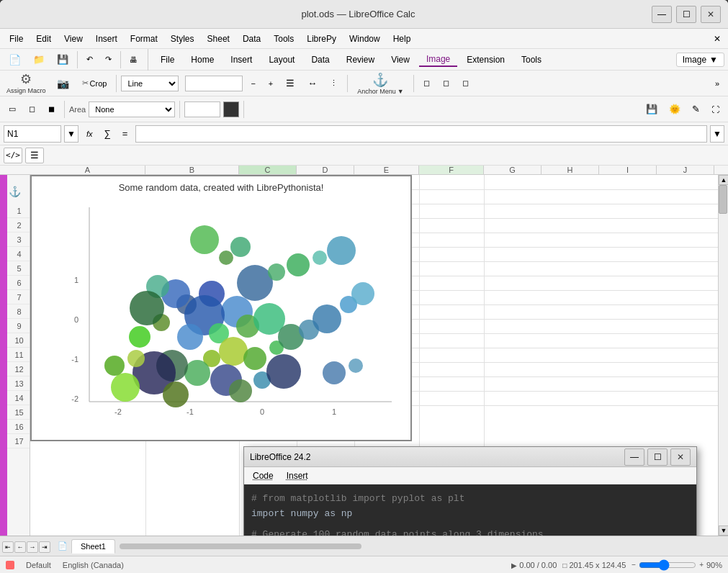 The image size is (728, 573). What do you see at coordinates (63, 84) in the screenshot?
I see `image-icon-btn: 📷` at bounding box center [63, 84].